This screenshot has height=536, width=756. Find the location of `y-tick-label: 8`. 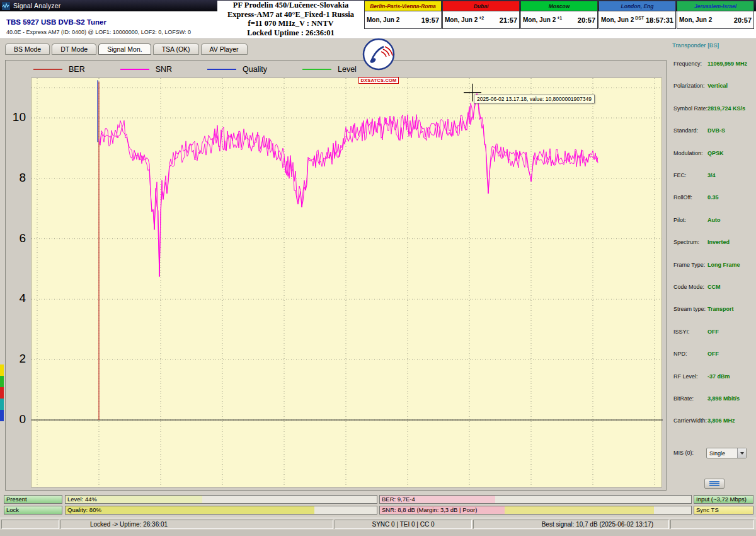

y-tick-label: 8 is located at coordinates (17, 178).